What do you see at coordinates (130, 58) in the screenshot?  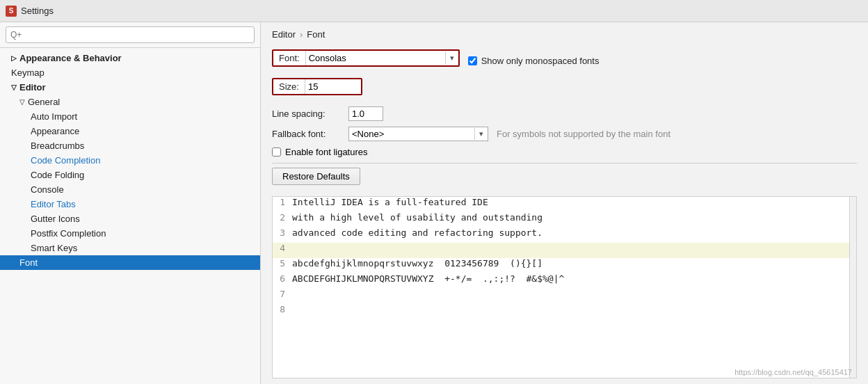 I see `sidebar-item-appearance-behavior: ▷ Appearance & Behavior` at bounding box center [130, 58].